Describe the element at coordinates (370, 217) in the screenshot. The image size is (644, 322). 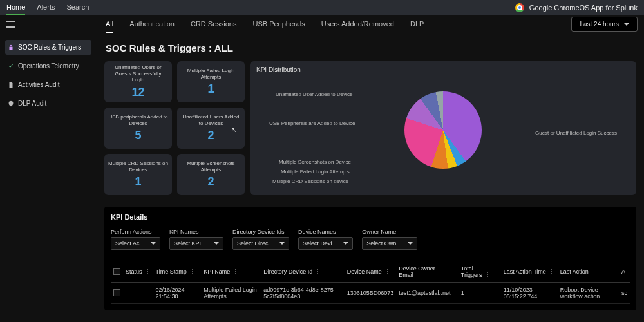
I see `kpi-details-title: KPI Details` at that location.